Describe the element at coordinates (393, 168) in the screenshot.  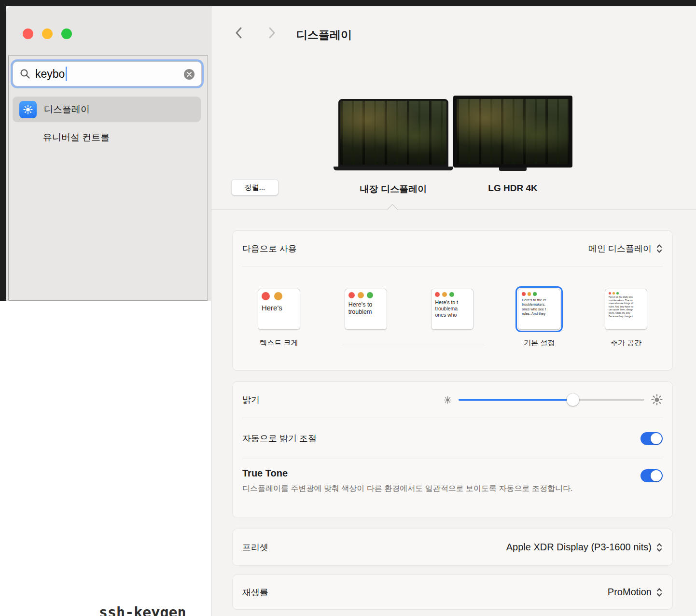
I see `laptop-base` at that location.